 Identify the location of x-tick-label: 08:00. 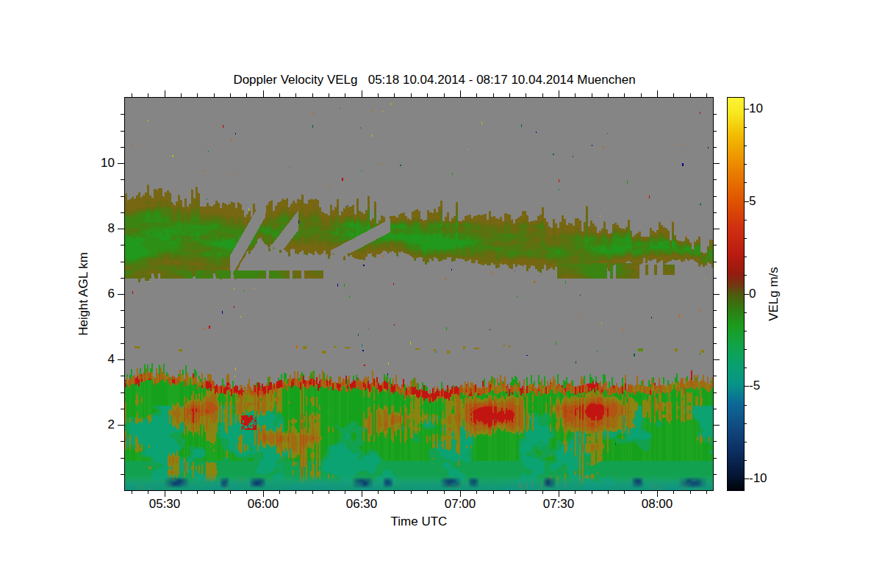
(657, 504).